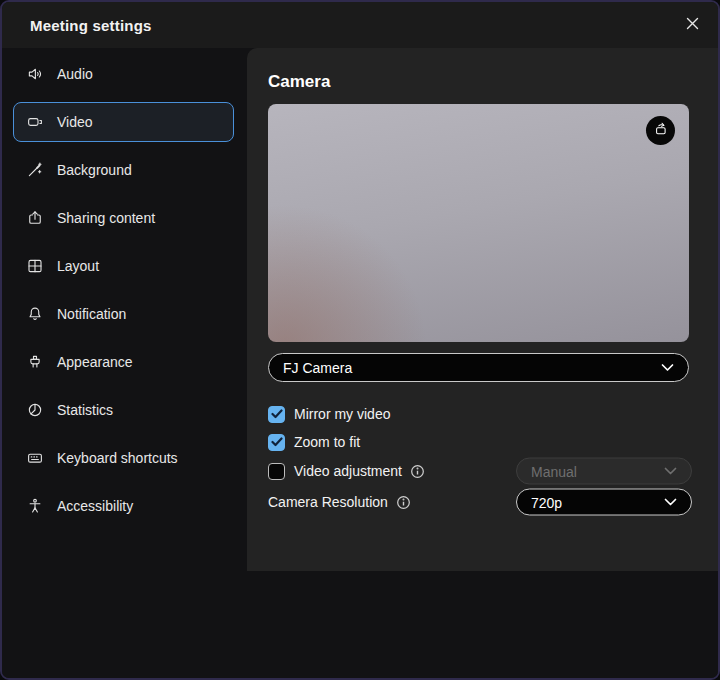 The width and height of the screenshot is (720, 680). What do you see at coordinates (604, 502) in the screenshot?
I see `camera-resolution-select: 720p` at bounding box center [604, 502].